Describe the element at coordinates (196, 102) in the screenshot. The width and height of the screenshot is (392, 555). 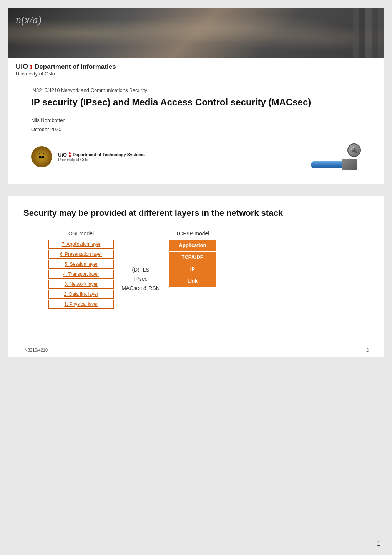
I see `slide1-title: IP security (IPsec) and Media Access Con…` at that location.